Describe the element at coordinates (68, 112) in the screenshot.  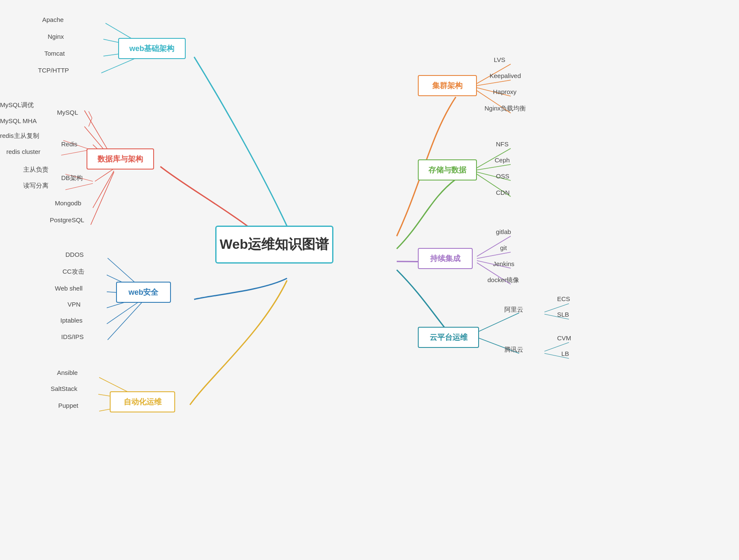
I see `leaf-mysql-sub: MySQL` at that location.